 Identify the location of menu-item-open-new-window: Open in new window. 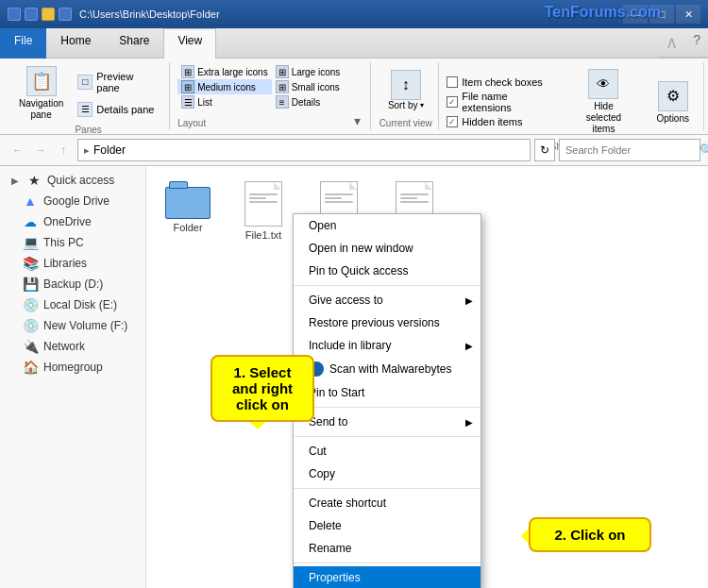
(387, 248).